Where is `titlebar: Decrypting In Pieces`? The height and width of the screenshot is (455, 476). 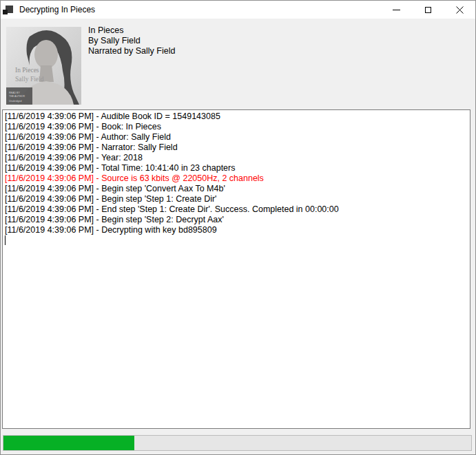 titlebar: Decrypting In Pieces is located at coordinates (238, 10).